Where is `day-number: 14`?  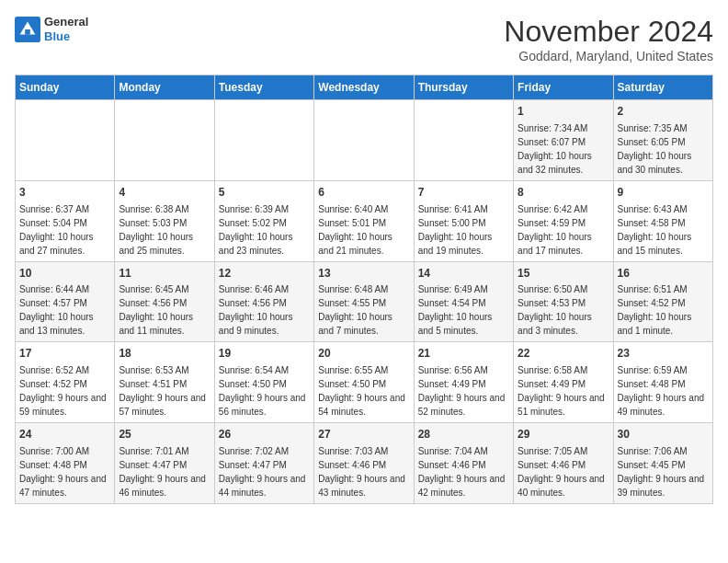
day-number: 14 is located at coordinates (463, 274).